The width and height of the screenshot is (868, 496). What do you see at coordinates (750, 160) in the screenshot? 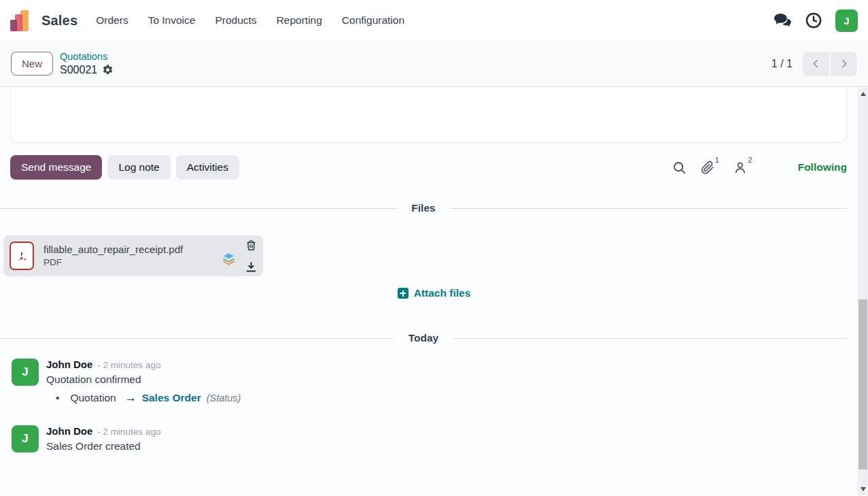
I see `follower-count: 2` at bounding box center [750, 160].